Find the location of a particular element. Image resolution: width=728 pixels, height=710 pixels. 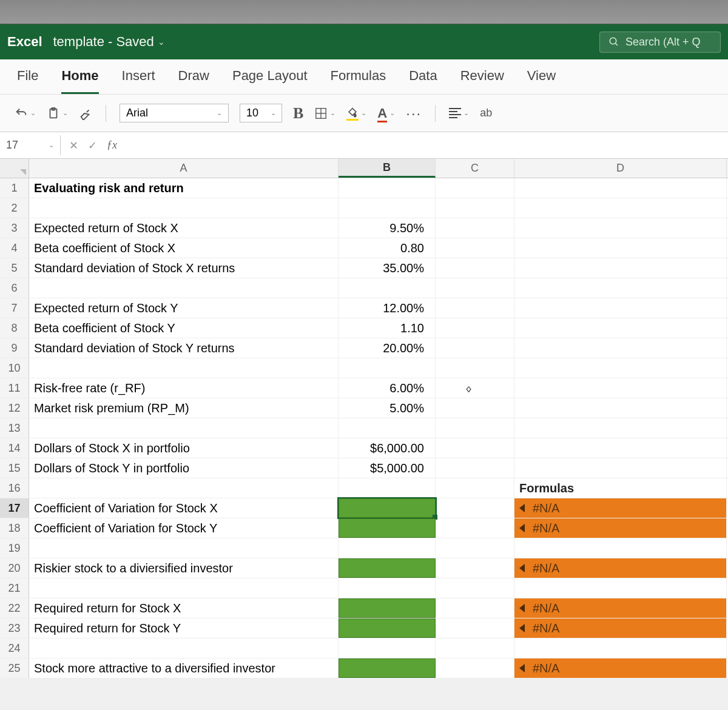

tab-draw: Draw is located at coordinates (194, 81).